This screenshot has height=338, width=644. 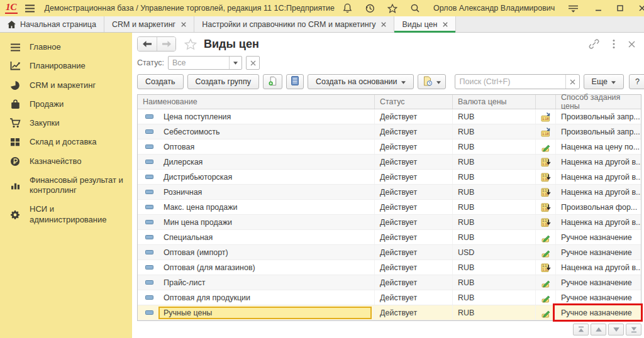 I want to click on sidebar-item-label: Планирование, so click(x=58, y=66).